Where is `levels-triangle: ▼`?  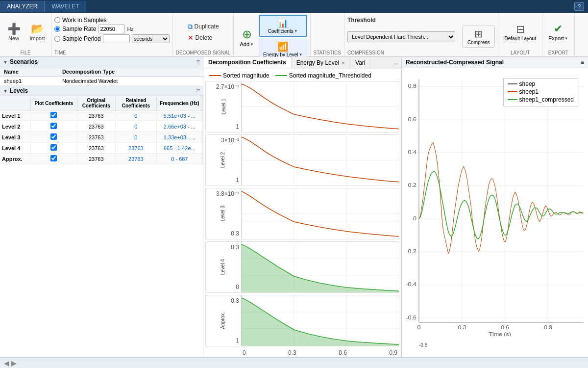 levels-triangle: ▼ is located at coordinates (5, 91).